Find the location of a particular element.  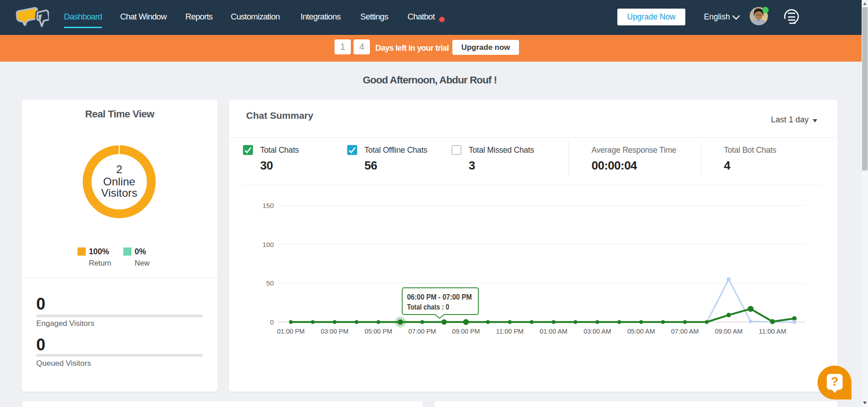

svg-text: 11:00 PM is located at coordinates (509, 331).